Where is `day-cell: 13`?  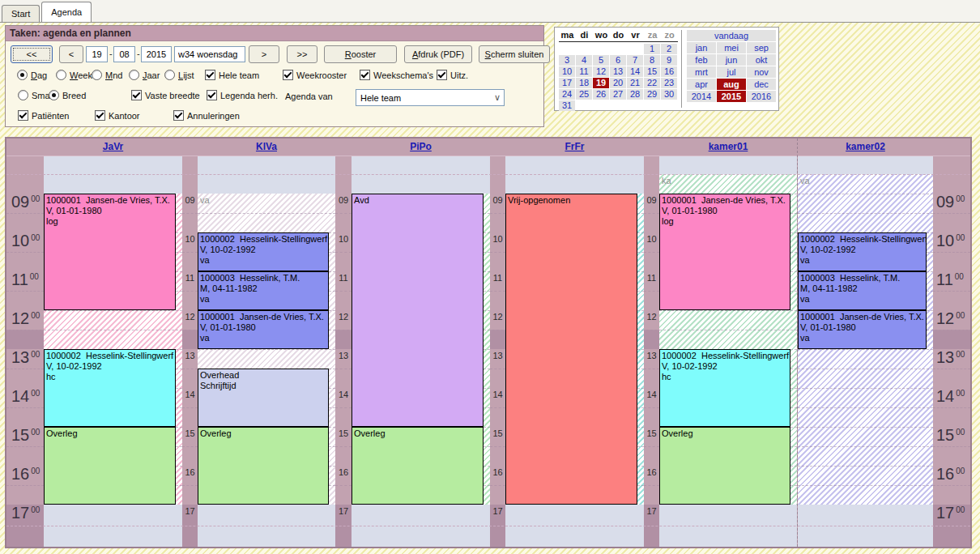 day-cell: 13 is located at coordinates (618, 71).